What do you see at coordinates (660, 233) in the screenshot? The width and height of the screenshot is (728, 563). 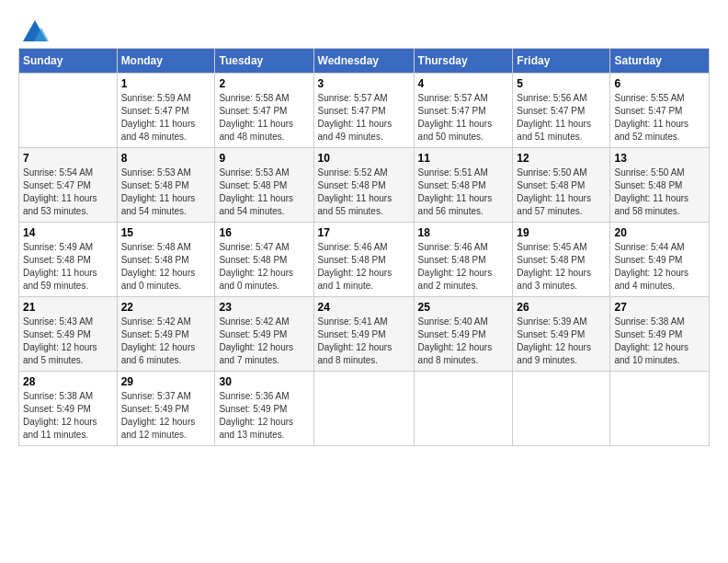 I see `day-number: 20` at bounding box center [660, 233].